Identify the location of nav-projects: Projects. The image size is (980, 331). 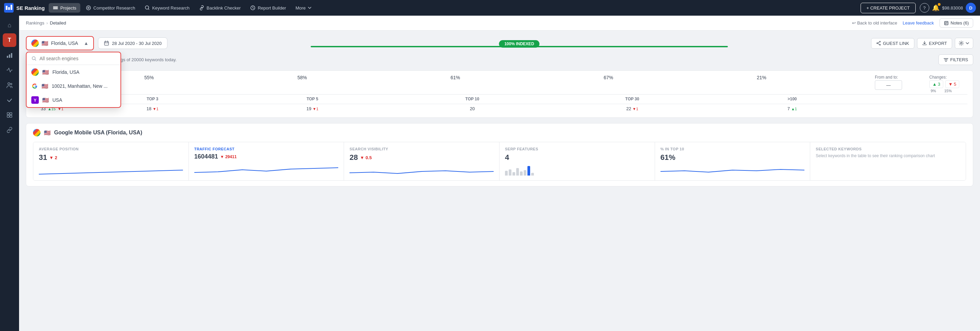
(65, 8).